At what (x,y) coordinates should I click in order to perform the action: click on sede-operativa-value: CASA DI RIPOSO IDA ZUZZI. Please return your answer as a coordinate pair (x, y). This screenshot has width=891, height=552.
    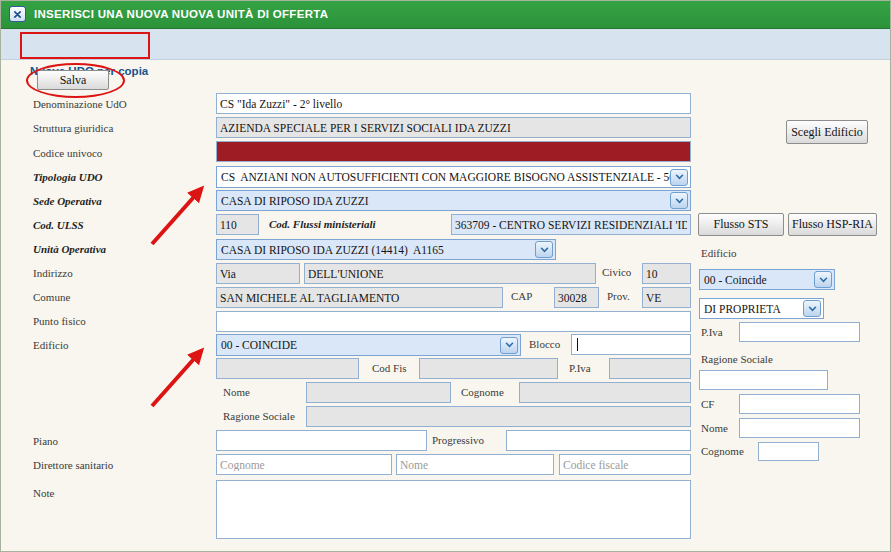
    Looking at the image, I should click on (444, 201).